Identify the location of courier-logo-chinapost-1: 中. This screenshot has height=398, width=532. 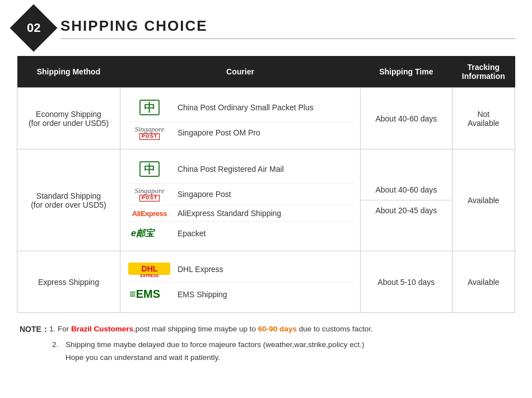
(150, 107).